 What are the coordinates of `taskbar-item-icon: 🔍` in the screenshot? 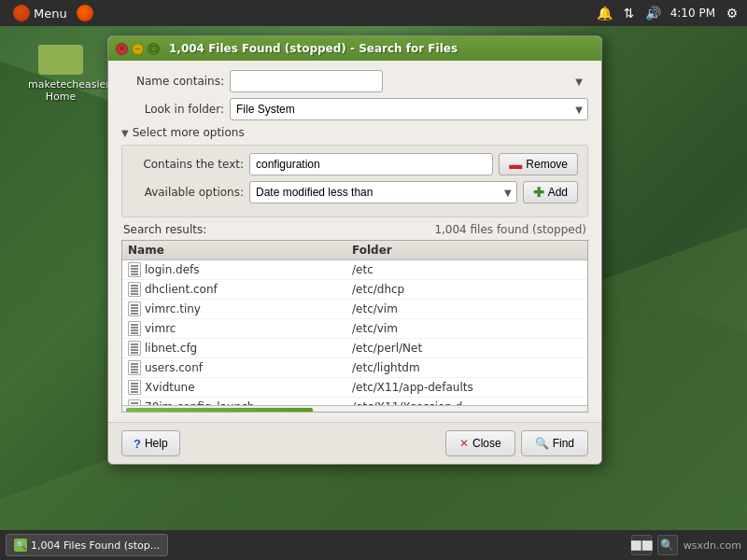 It's located at (21, 545).